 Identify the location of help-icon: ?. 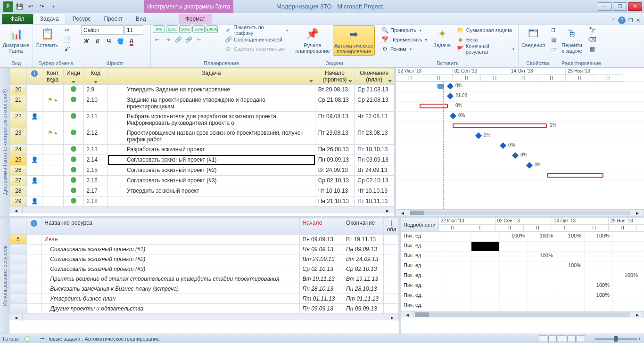
(622, 20).